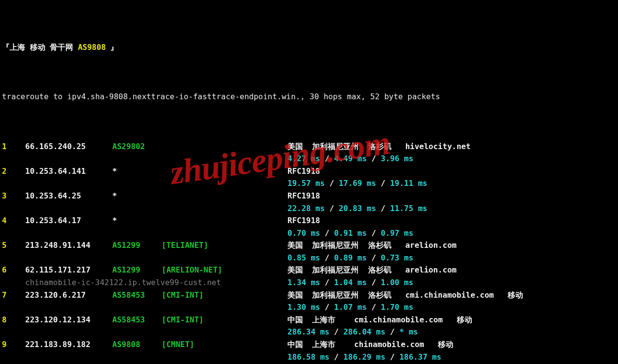 The image size is (618, 364). Describe the element at coordinates (365, 357) in the screenshot. I see `latency-value: 186.29 ms` at that location.